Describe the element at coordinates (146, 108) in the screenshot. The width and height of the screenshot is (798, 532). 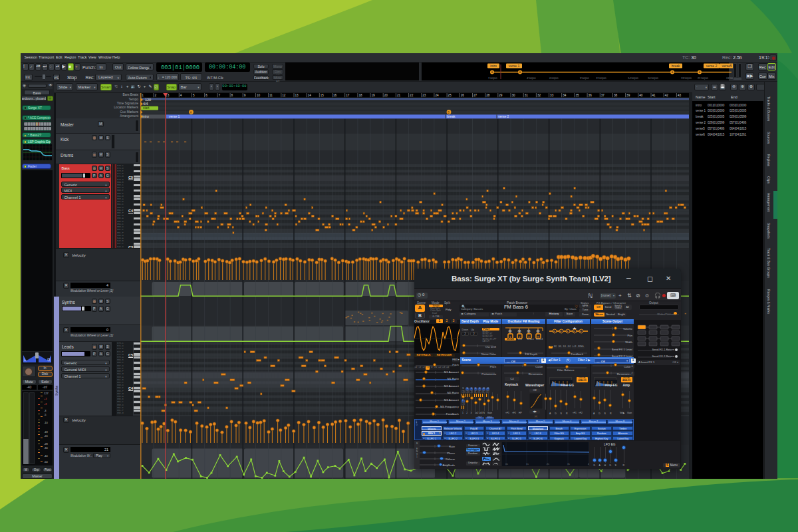
I see `svg-text: start` at that location.